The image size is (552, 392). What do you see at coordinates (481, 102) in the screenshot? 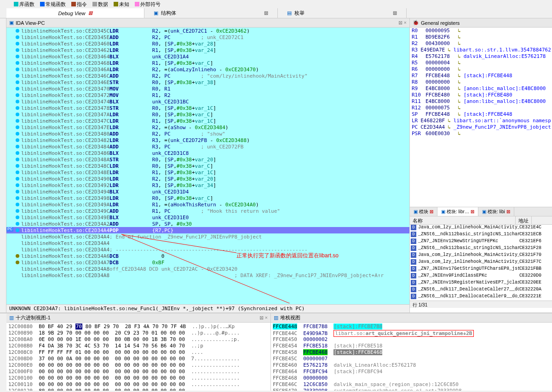
I see `register-row: R11E4BC8000↳[anon:libc_malloc]:E4BC8000` at bounding box center [481, 102].